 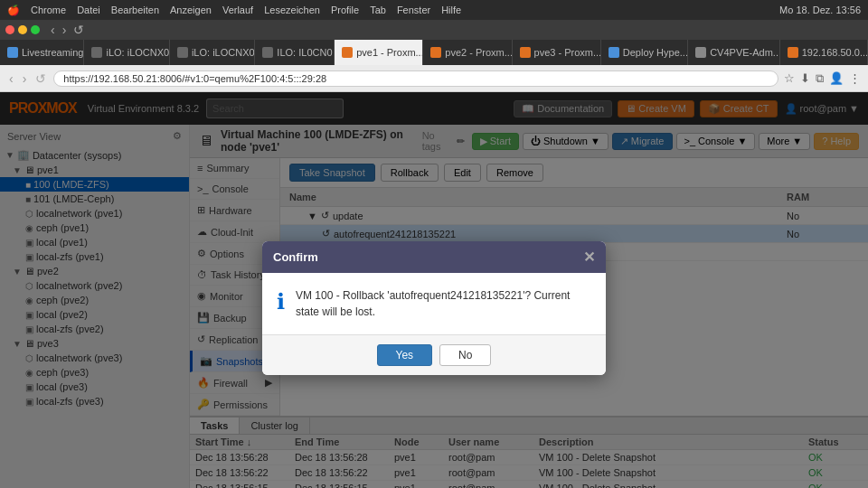 What do you see at coordinates (345, 10) in the screenshot?
I see `menu-profile: Profile` at bounding box center [345, 10].